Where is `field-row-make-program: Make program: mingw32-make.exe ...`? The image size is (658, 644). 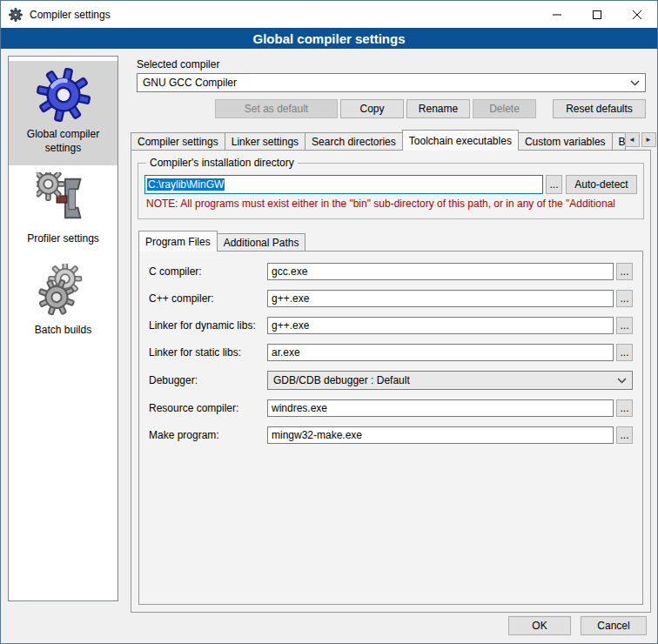
field-row-make-program: Make program: mingw32-make.exe ... is located at coordinates (391, 435).